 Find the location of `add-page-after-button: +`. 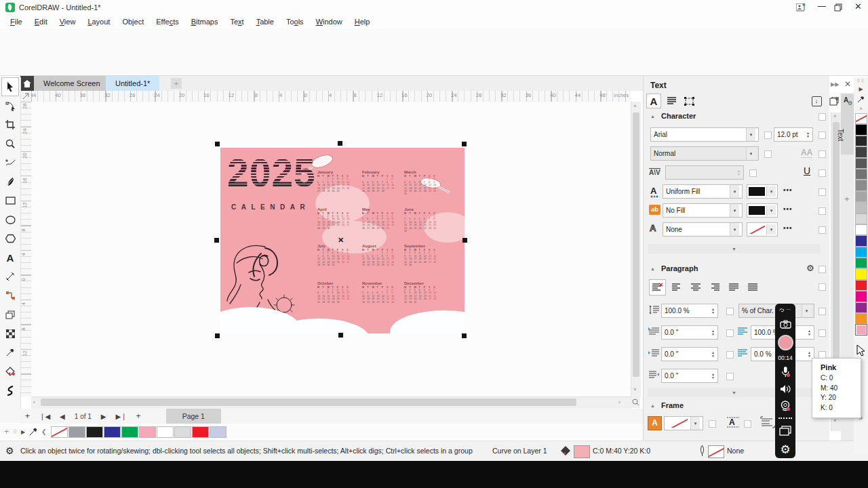

add-page-after-button: + is located at coordinates (138, 416).